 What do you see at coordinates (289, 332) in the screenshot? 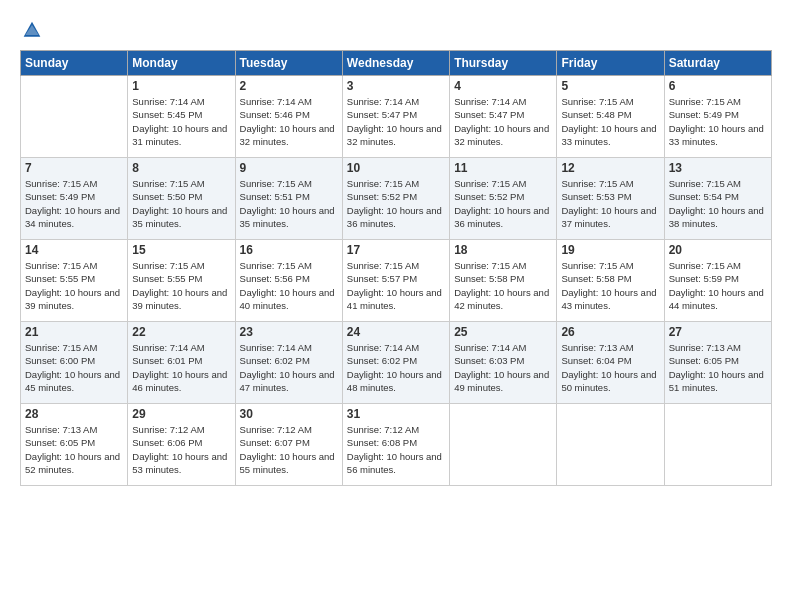
I see `day-number: 23` at bounding box center [289, 332].